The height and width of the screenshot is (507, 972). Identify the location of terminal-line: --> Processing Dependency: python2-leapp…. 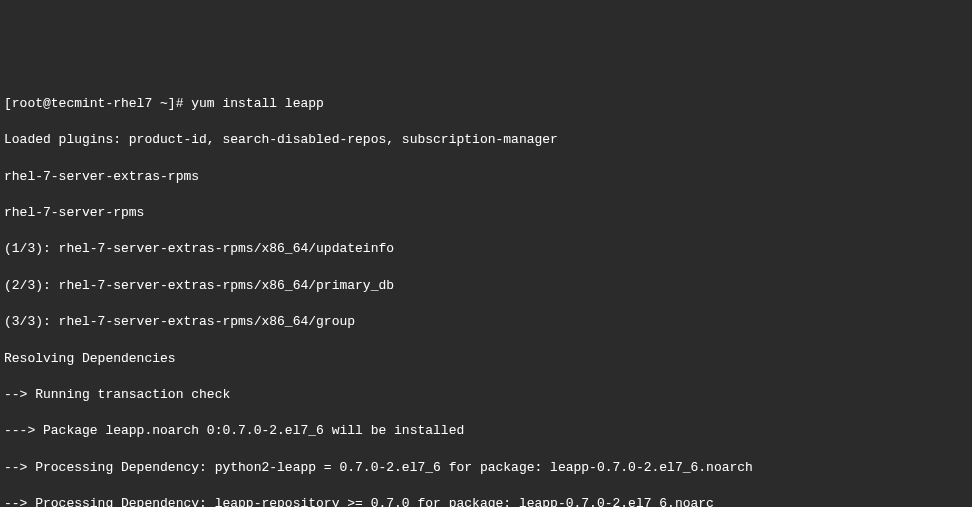
(486, 468).